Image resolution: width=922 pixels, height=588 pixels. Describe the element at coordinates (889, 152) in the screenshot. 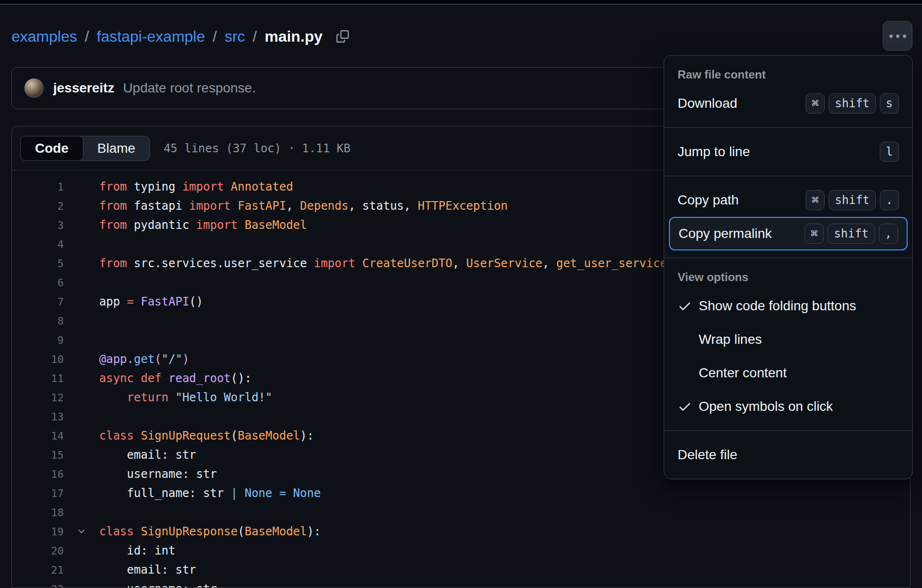

I see `kbd-key: l` at that location.